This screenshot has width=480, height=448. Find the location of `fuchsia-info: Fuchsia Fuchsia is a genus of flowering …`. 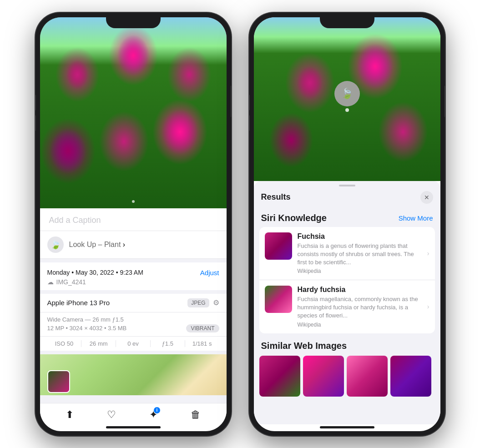

fuchsia-info: Fuchsia Fuchsia is a genus of flowering … is located at coordinates (359, 254).